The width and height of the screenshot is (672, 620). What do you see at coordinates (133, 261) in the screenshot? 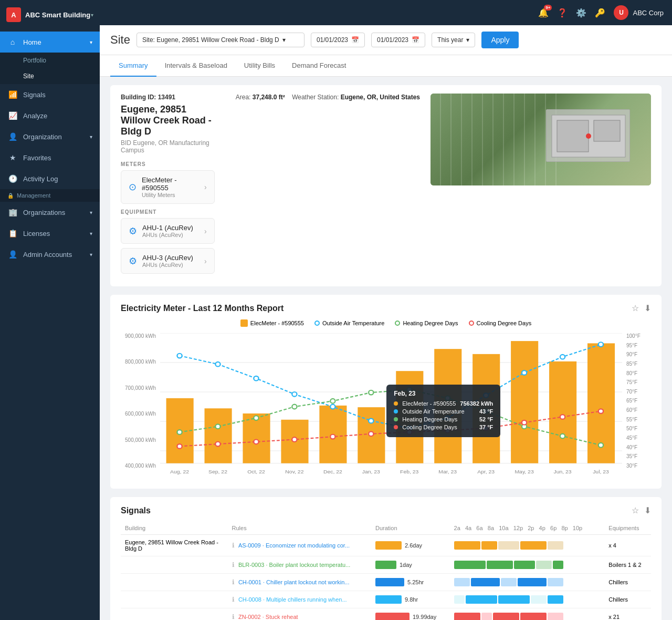
I see `equip-icon: ⚙` at bounding box center [133, 261].